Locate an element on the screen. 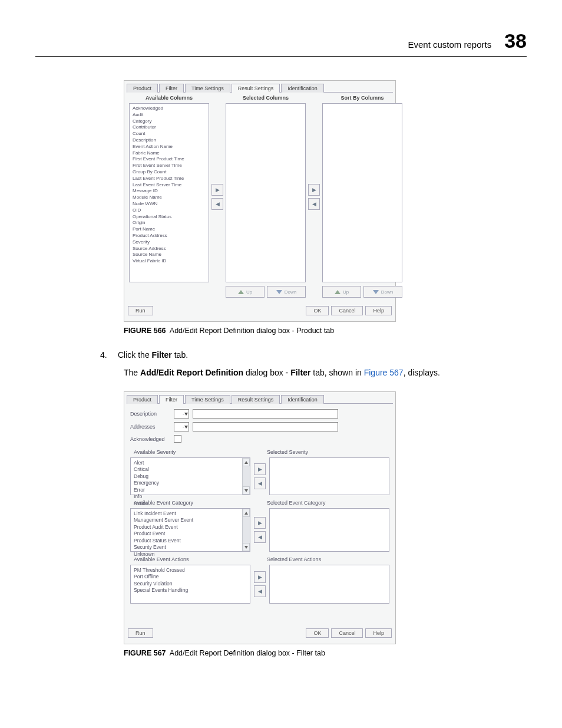  list-item: Unknown is located at coordinates (190, 554).